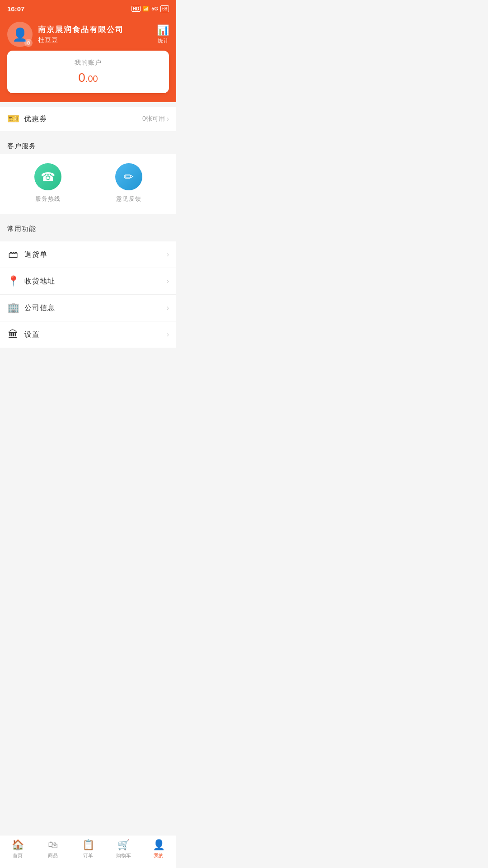 The width and height of the screenshot is (488, 868). What do you see at coordinates (129, 177) in the screenshot?
I see `feedback-circle: ✏` at bounding box center [129, 177].